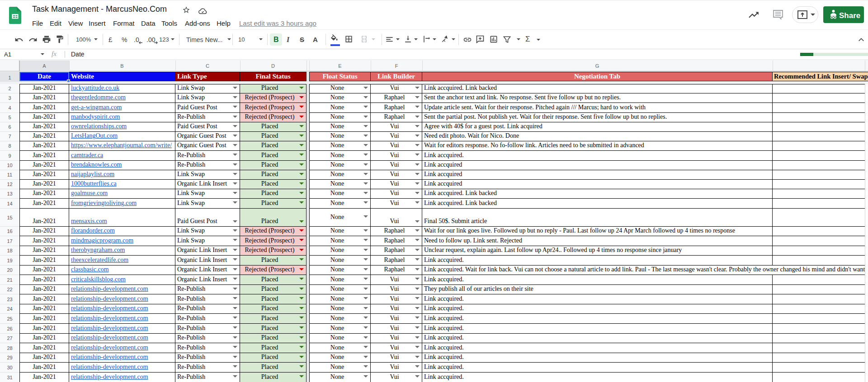 This screenshot has width=868, height=382. Describe the element at coordinates (850, 15) in the screenshot. I see `svg-text: Share` at that location.